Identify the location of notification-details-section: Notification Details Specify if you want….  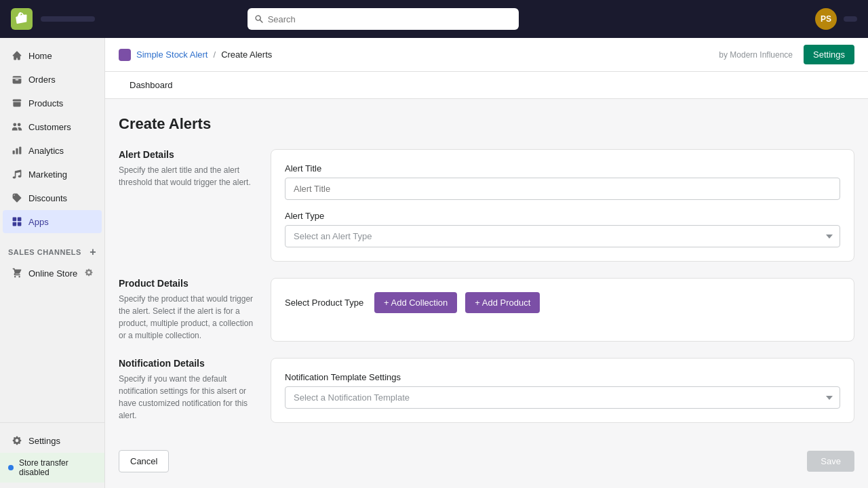
(487, 390).